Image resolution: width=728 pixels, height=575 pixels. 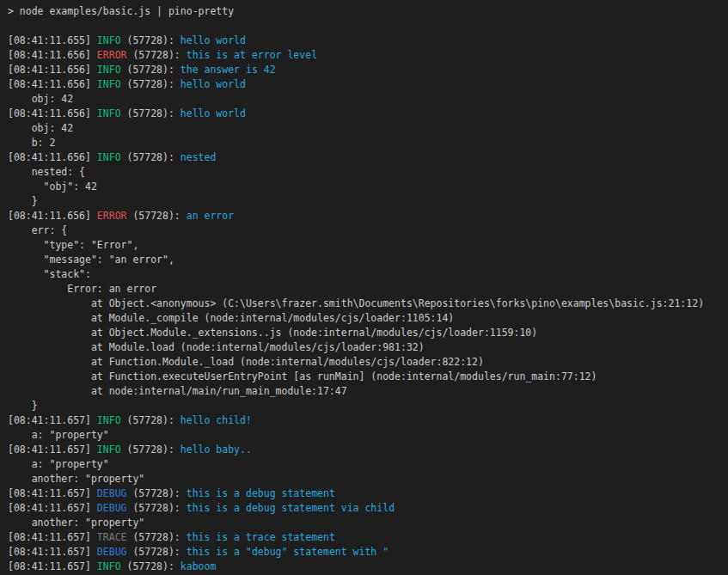 I want to click on log-message: this is at error level, so click(x=252, y=55).